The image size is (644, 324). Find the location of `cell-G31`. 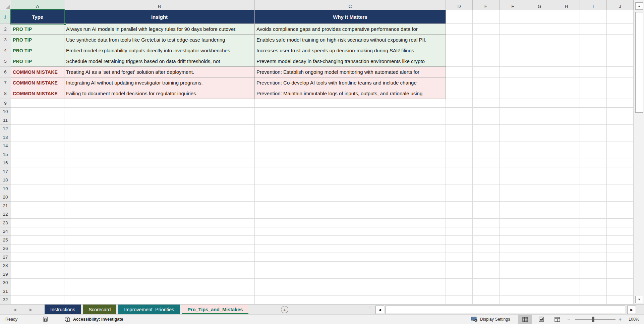

cell-G31 is located at coordinates (540, 291).